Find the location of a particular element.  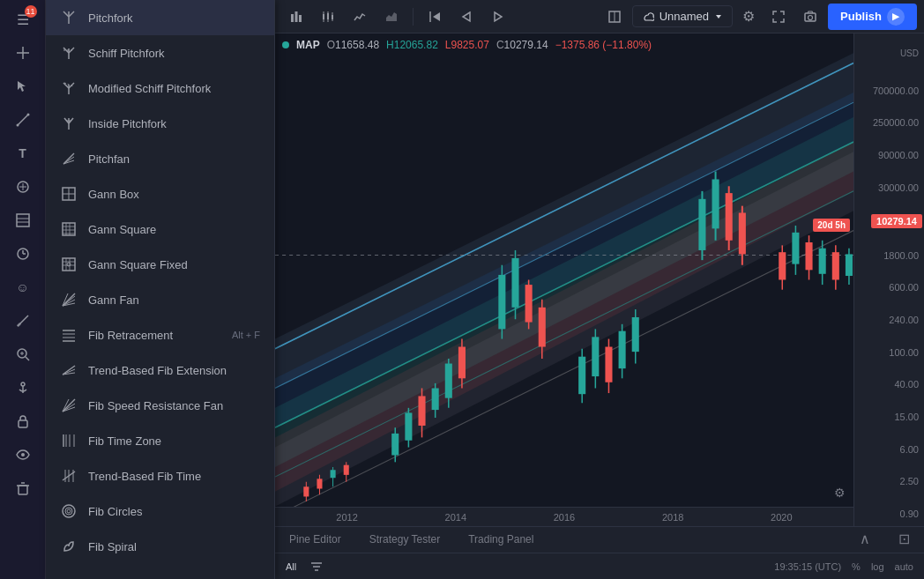

tab-expand-btn: ⊡ is located at coordinates (905, 540).